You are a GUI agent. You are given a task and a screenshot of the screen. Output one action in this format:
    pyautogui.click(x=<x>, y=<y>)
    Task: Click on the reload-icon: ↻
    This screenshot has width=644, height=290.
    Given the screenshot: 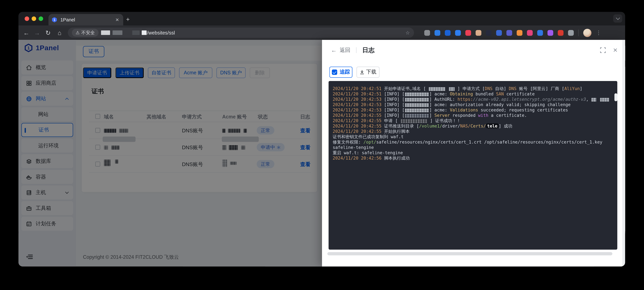 What is the action you would take?
    pyautogui.click(x=48, y=33)
    